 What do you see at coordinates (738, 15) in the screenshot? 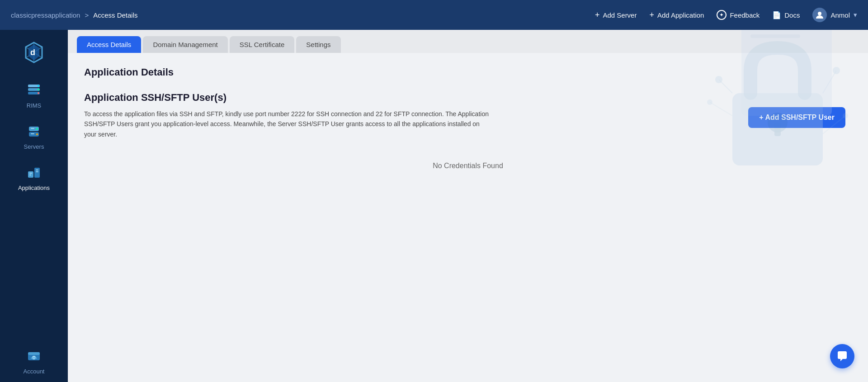
I see `feedback-button: ✦ Feedback` at bounding box center [738, 15].